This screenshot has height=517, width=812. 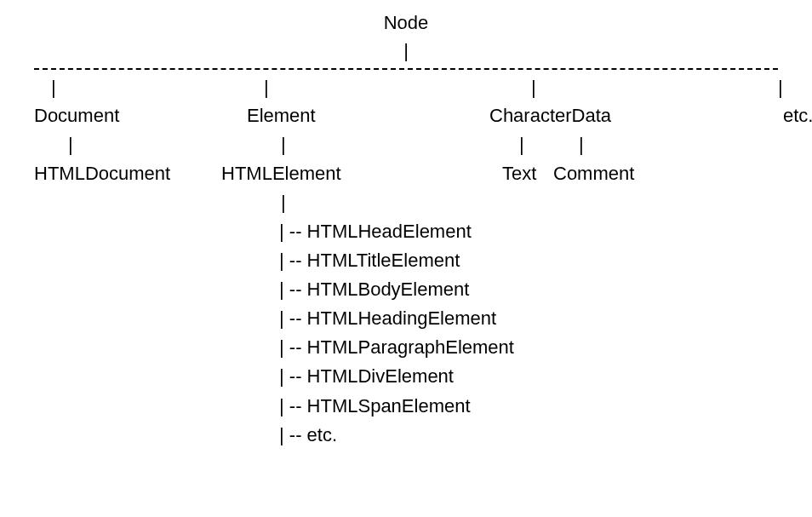 I want to click on sublist-item: | -- HTMLSpanElement, so click(x=537, y=406).